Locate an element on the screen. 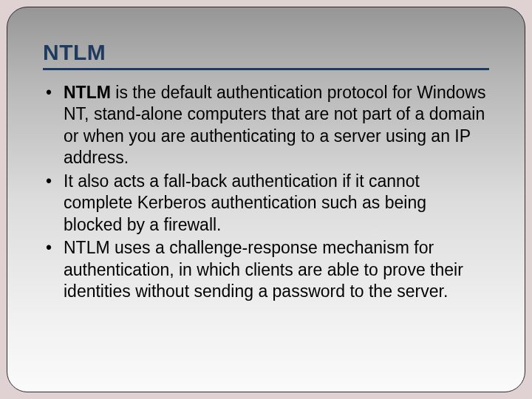 Image resolution: width=532 pixels, height=399 pixels. title-underline is located at coordinates (266, 69).